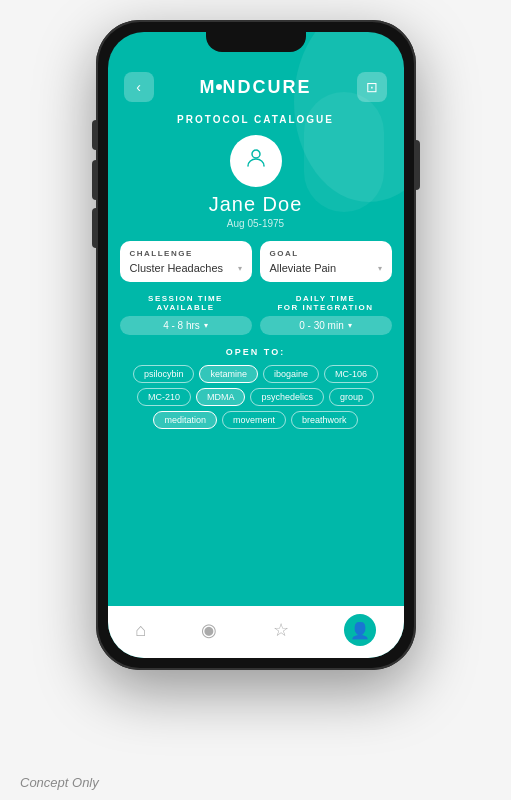 Image resolution: width=511 pixels, height=800 pixels. Describe the element at coordinates (186, 303) in the screenshot. I see `session-time-label: SESSION TIME AVAILABLE` at that location.